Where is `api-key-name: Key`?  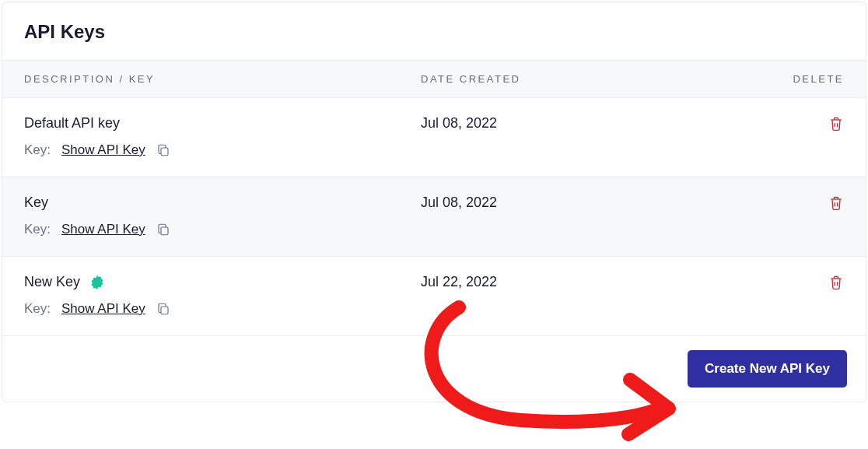 api-key-name: Key is located at coordinates (36, 202).